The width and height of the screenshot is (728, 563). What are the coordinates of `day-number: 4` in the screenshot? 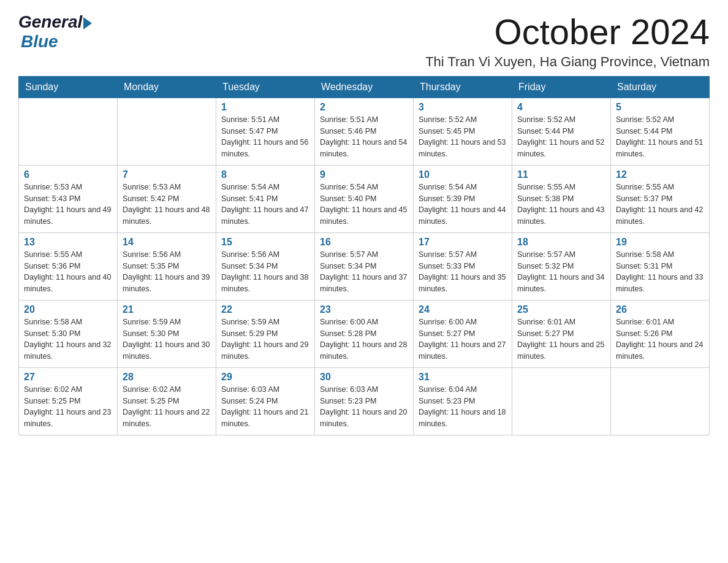 It's located at (561, 107).